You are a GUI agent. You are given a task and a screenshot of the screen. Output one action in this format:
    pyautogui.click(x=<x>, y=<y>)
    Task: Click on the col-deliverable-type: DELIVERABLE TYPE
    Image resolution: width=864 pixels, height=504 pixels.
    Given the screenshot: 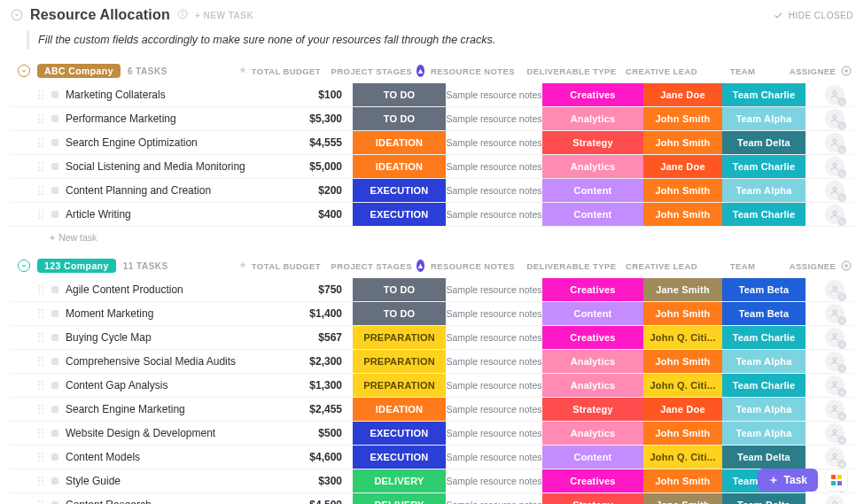 What is the action you would take?
    pyautogui.click(x=572, y=266)
    